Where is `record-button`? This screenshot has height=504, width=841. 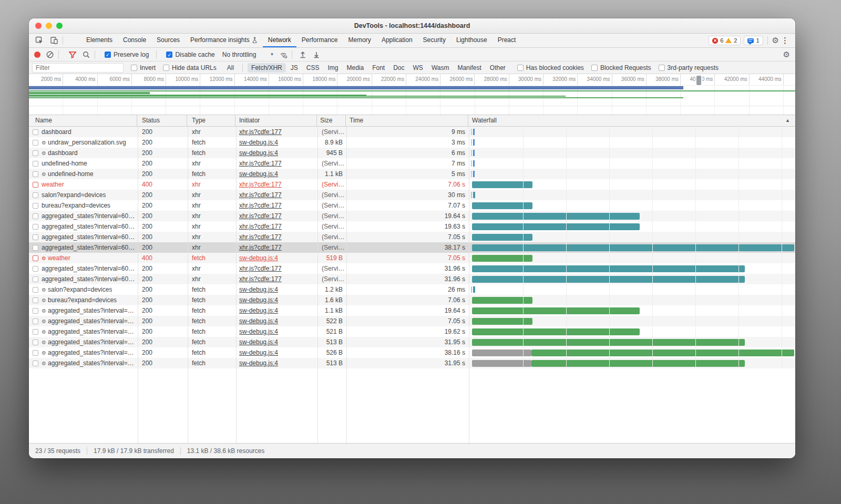
record-button is located at coordinates (37, 55).